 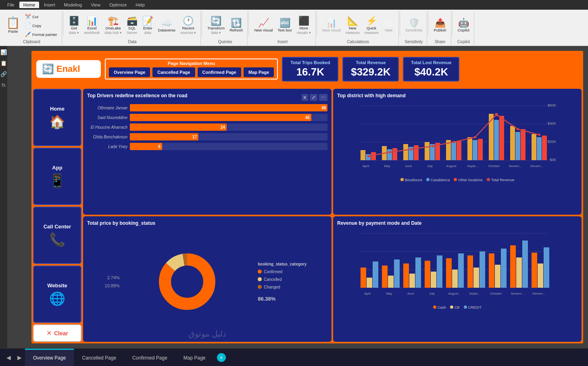 What do you see at coordinates (371, 28) in the screenshot?
I see `quick-measure-label: Quick` at bounding box center [371, 28].